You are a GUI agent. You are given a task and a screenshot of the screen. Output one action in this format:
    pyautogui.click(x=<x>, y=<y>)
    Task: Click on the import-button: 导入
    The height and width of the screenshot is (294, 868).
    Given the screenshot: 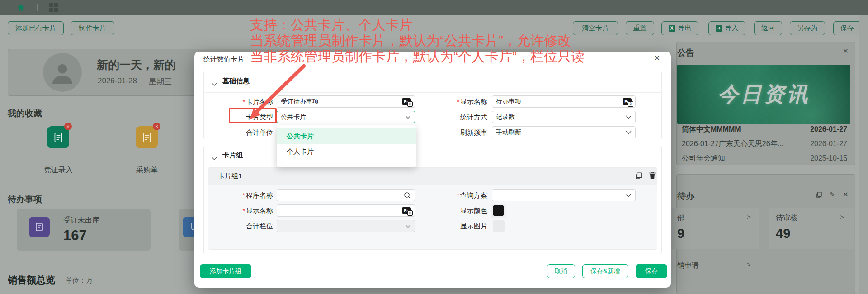 What is the action you would take?
    pyautogui.click(x=727, y=28)
    